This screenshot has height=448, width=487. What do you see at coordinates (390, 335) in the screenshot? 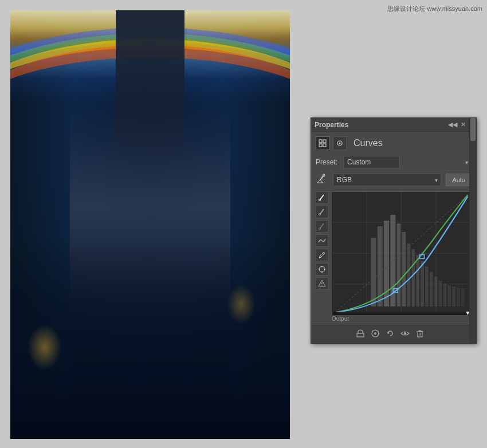
I see `reset-button` at bounding box center [390, 335].